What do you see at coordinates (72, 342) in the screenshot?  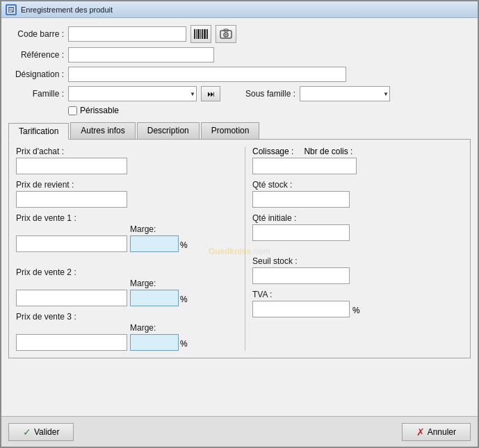 I see `prix-vente3-input` at bounding box center [72, 342].